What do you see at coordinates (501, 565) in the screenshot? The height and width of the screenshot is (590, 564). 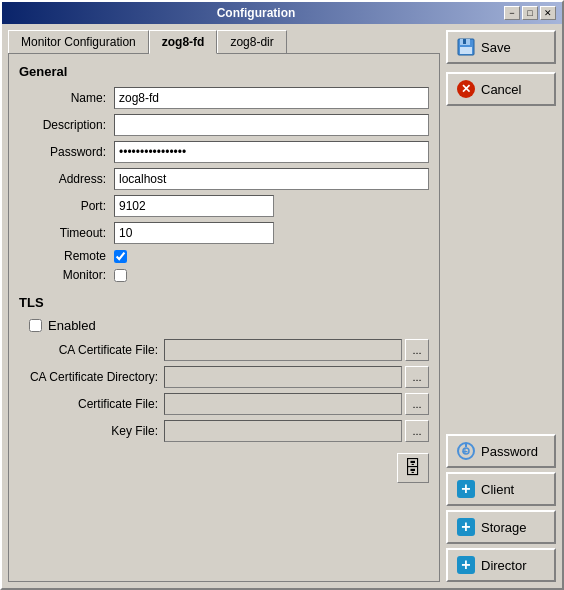 I see `director-button: + Director` at bounding box center [501, 565].